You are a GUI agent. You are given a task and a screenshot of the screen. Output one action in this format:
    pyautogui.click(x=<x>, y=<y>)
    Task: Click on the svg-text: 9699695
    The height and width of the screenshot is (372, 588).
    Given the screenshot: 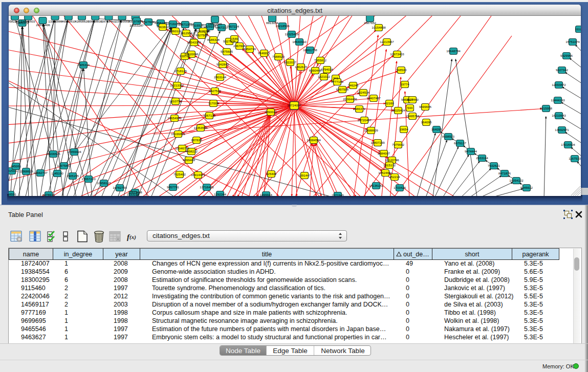 What is the action you would take?
    pyautogui.click(x=426, y=106)
    